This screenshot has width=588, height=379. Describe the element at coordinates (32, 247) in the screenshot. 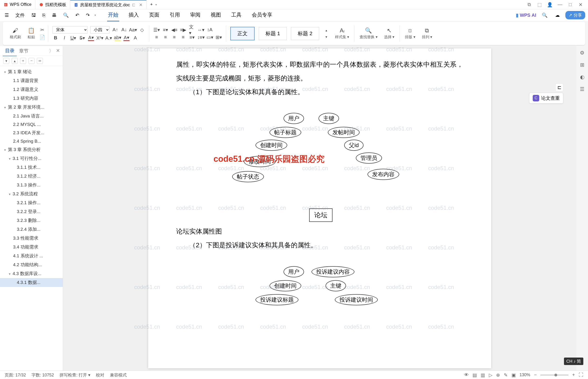

I see `outline-item: 3.4 功能需求` at that location.